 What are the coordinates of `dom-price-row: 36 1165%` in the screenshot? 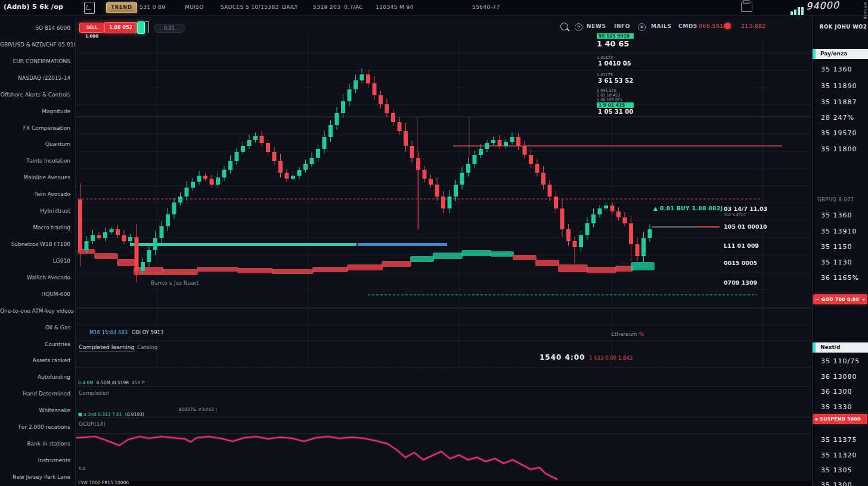 It's located at (840, 278).